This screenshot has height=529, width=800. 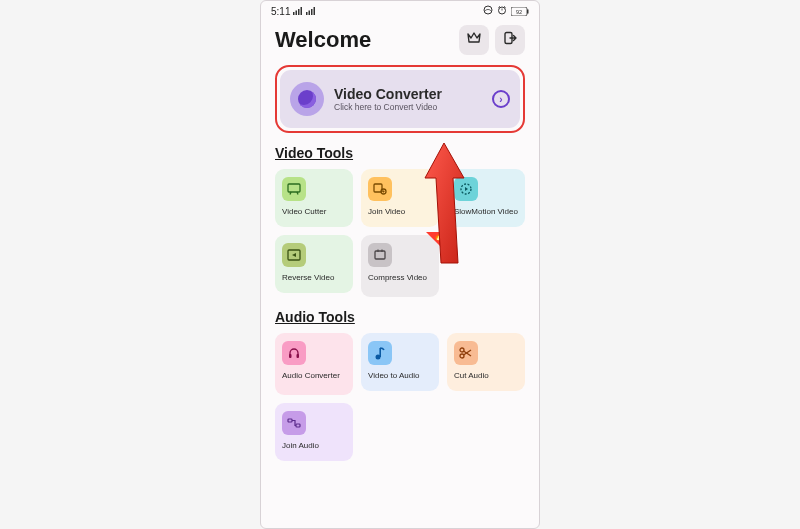 I want to click on alarm-icon, so click(x=502, y=11).